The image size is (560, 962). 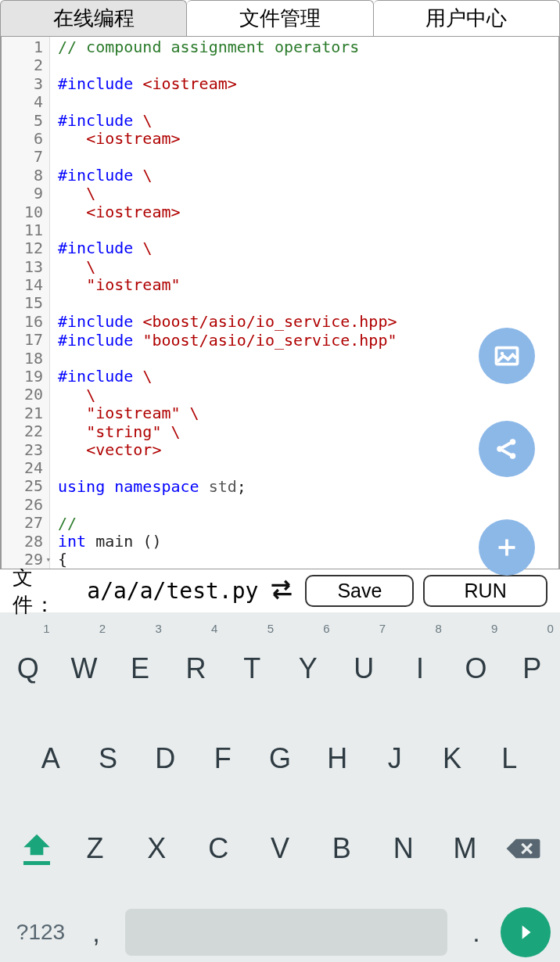 I want to click on shift-icon, so click(x=37, y=845).